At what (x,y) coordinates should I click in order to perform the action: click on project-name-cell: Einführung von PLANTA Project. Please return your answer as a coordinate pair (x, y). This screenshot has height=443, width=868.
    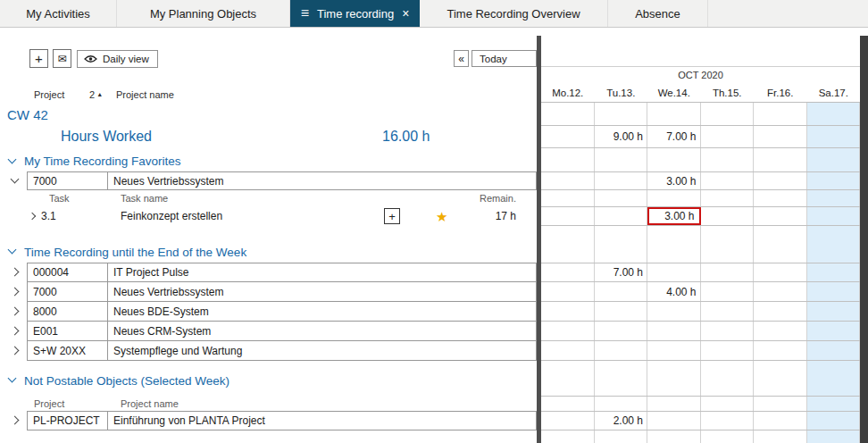
    Looking at the image, I should click on (322, 421).